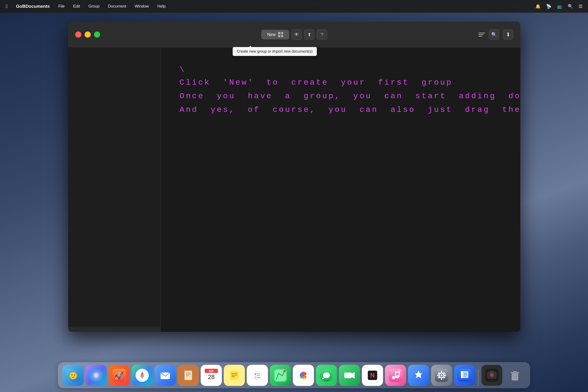 The image size is (588, 392). What do you see at coordinates (496, 34) in the screenshot?
I see `titlebar-right: 🔍 ℹ` at bounding box center [496, 34].